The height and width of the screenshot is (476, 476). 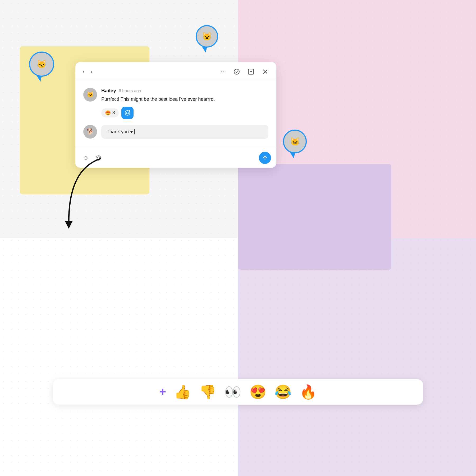 I want to click on reply-item: 🐕 Thank you ♥, so click(x=176, y=132).